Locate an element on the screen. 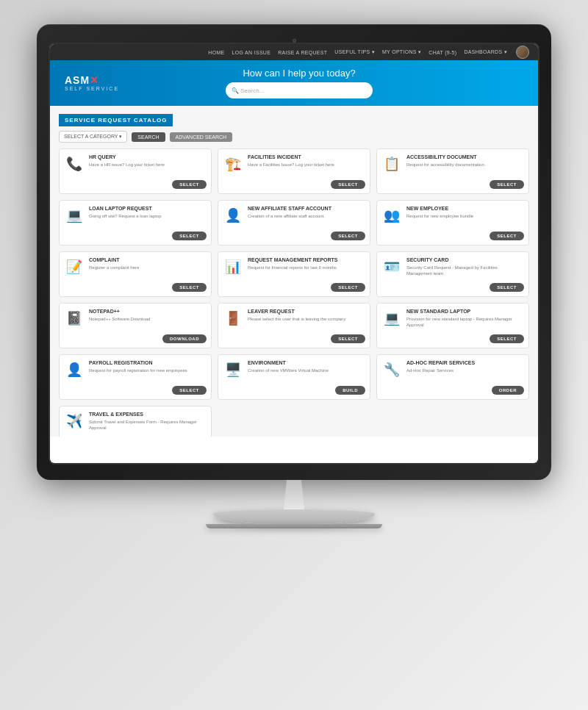 Image resolution: width=588 pixels, height=710 pixels. card-info-notepadpp: NOTEPAD++ Notepad++ Software Download is located at coordinates (148, 315).